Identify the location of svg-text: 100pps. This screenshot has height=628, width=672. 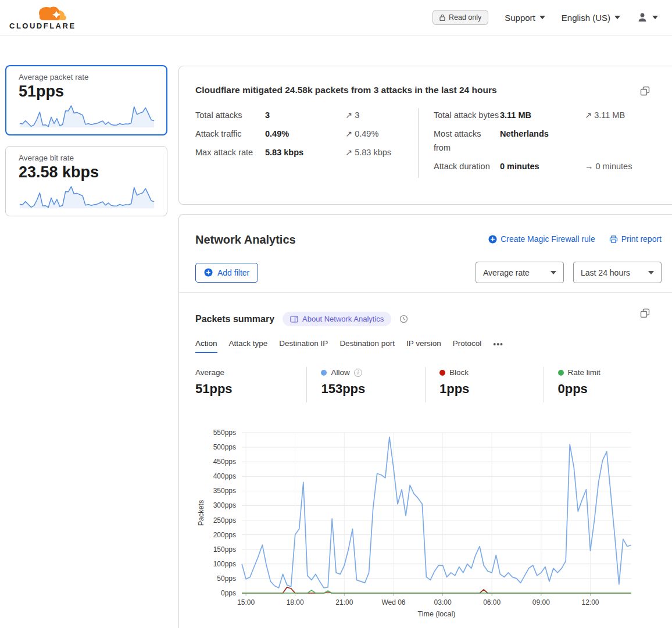
(224, 564).